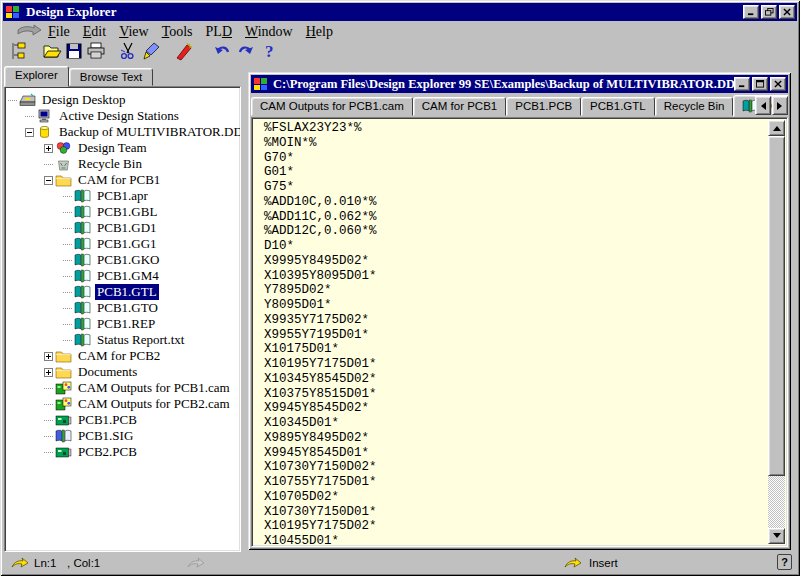 The height and width of the screenshot is (576, 800). I want to click on status-help-button: ?, so click(784, 562).